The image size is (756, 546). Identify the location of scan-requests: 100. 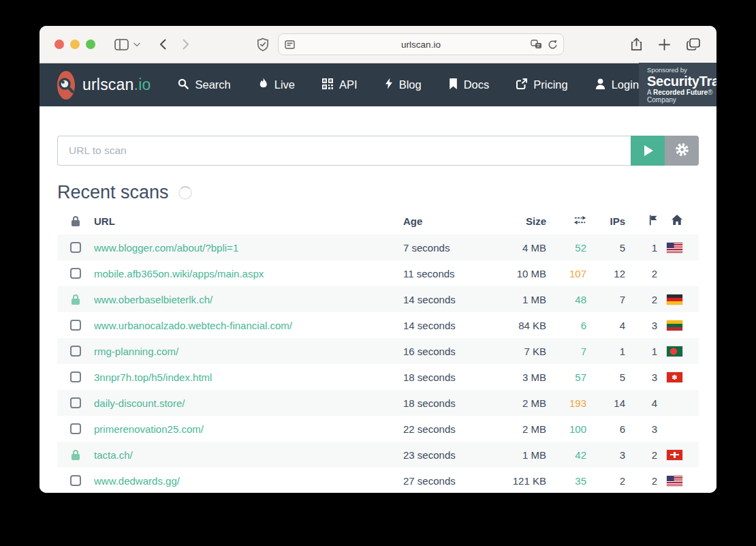
(567, 429).